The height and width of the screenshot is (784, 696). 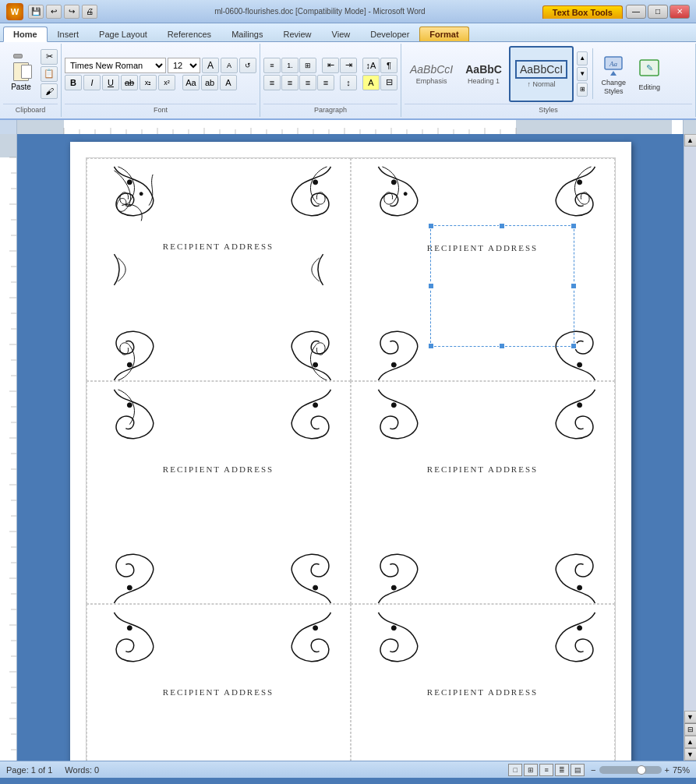 What do you see at coordinates (432, 69) in the screenshot?
I see `style-emphasis-preview: AaBbCcI` at bounding box center [432, 69].